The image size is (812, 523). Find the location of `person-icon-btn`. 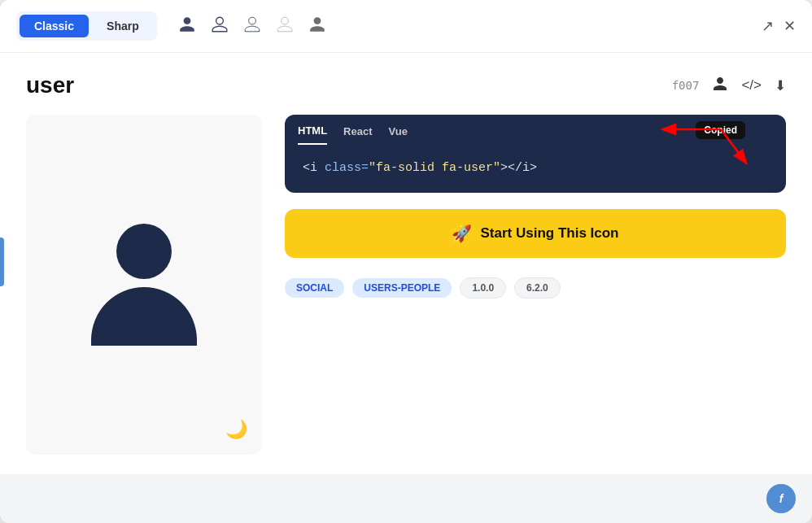

person-icon-btn is located at coordinates (720, 86).